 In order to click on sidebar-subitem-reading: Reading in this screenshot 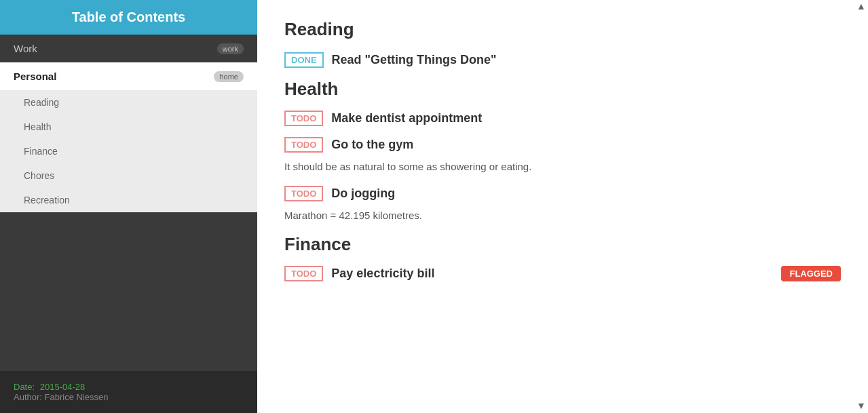, I will do `click(129, 102)`.